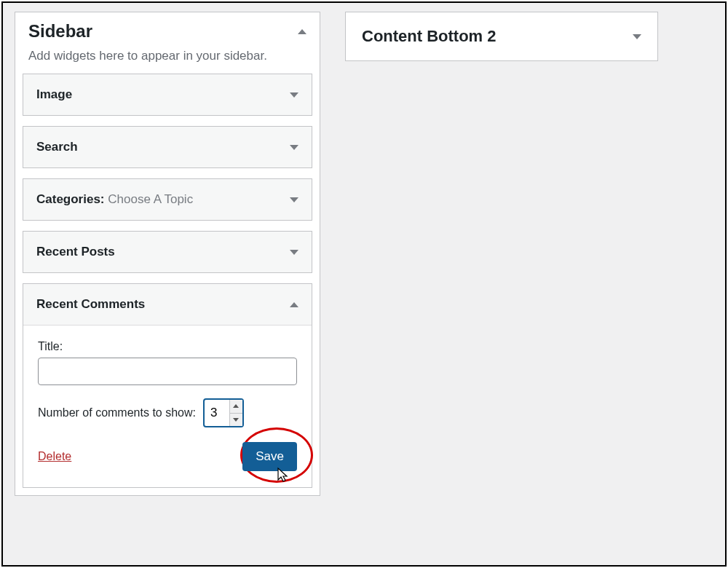 Image resolution: width=728 pixels, height=568 pixels. Describe the element at coordinates (167, 200) in the screenshot. I see `widget-categories: Categories: Choose A Topic` at that location.